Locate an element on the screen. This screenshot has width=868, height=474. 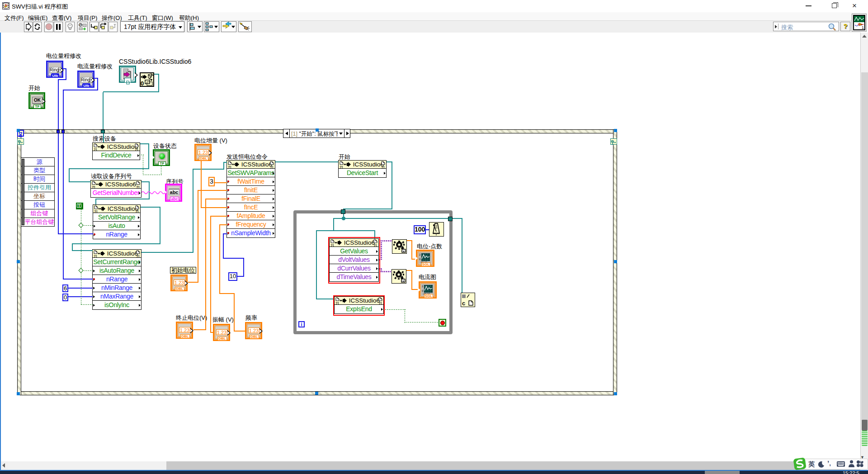
svg-text: P is located at coordinates (80, 25).